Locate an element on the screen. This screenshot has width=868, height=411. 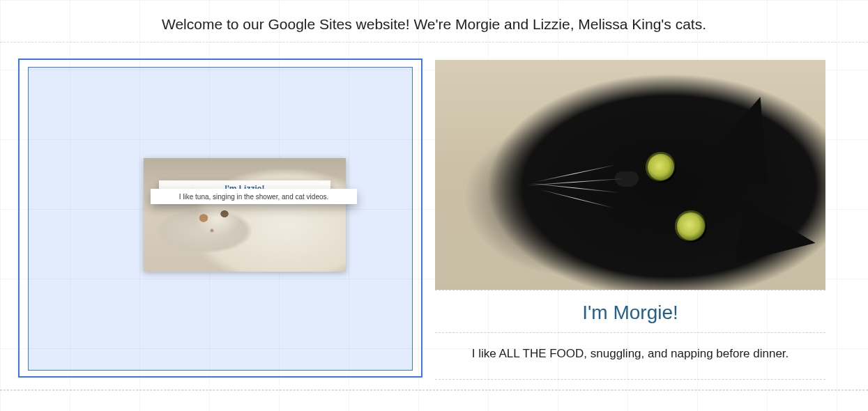
lizzie-subtitle-card: I like tuna, singing in the shower, and … is located at coordinates (254, 196).